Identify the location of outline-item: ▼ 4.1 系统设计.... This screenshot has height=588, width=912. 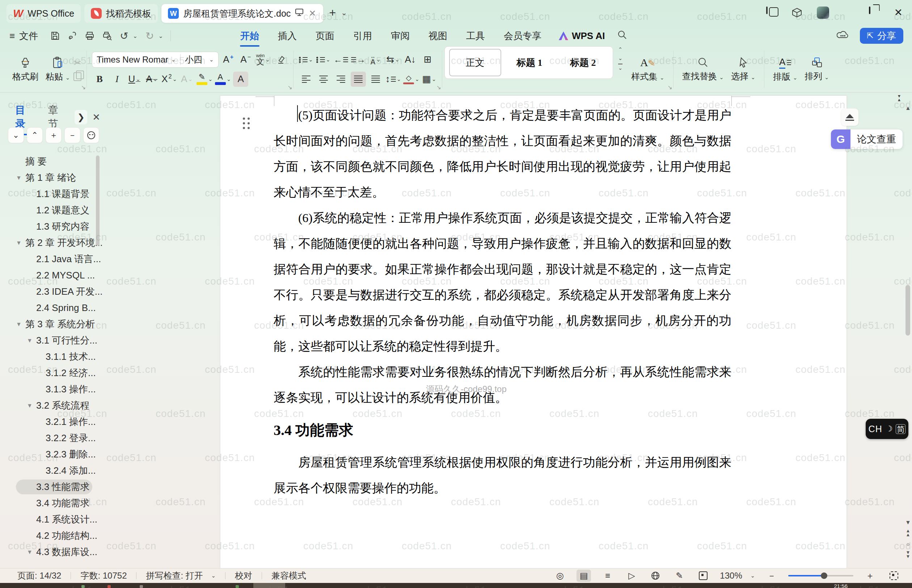
(47, 519).